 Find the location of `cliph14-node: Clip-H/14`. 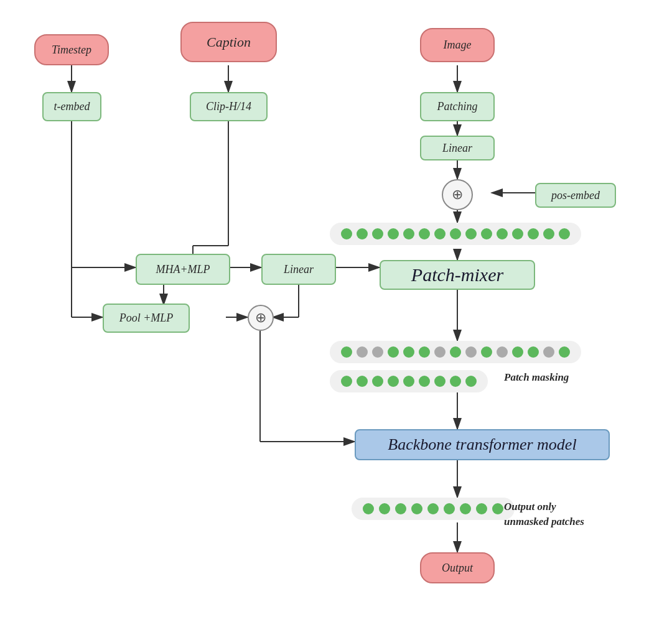

cliph14-node: Clip-H/14 is located at coordinates (229, 107).